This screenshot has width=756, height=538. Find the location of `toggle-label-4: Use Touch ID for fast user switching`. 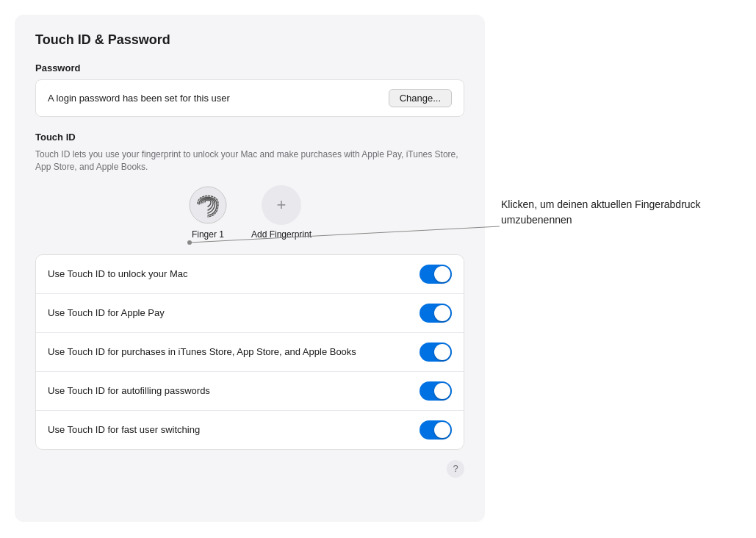

toggle-label-4: Use Touch ID for fast user switching is located at coordinates (123, 430).